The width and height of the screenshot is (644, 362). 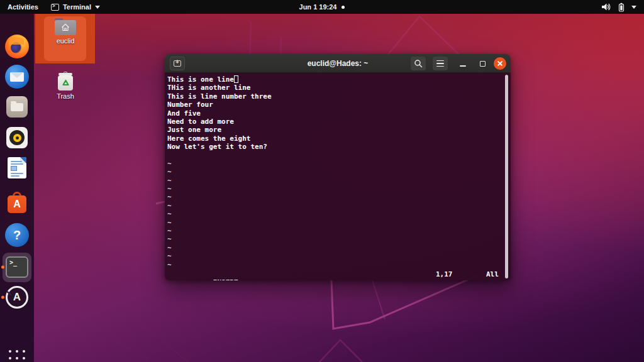 What do you see at coordinates (65, 28) in the screenshot?
I see `home-glyph-icon` at bounding box center [65, 28].